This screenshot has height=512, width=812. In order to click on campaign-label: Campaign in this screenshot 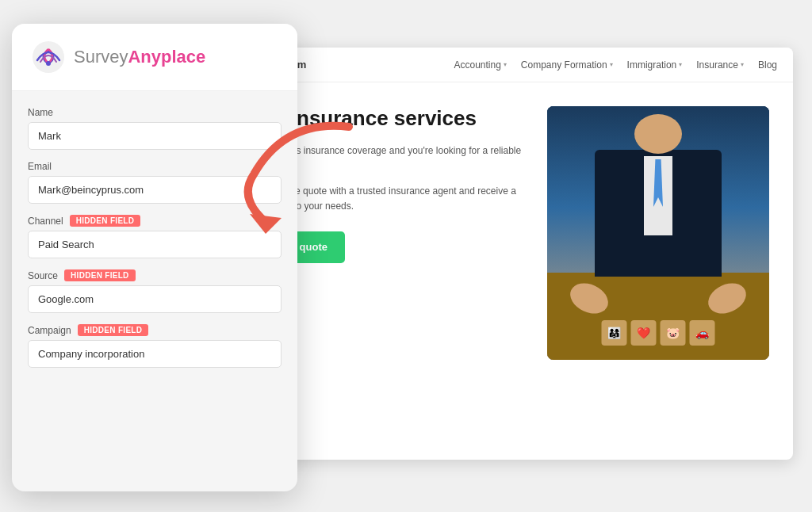, I will do `click(49, 331)`.